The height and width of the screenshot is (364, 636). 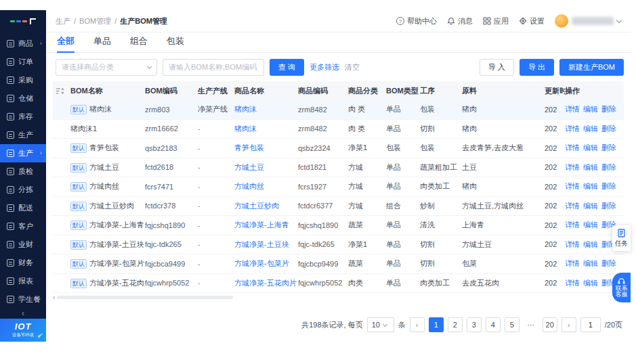 I want to click on page-jump-input, so click(x=591, y=325).